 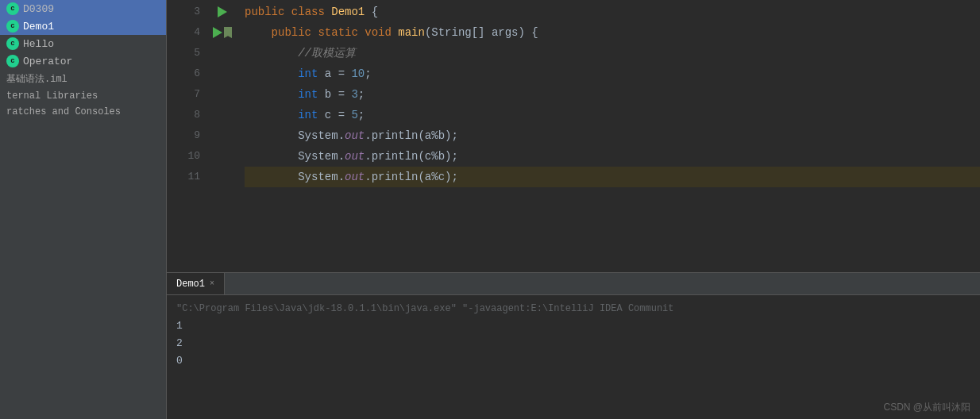 I want to click on sidebar-item-Hello: c Hello, so click(x=83, y=44).